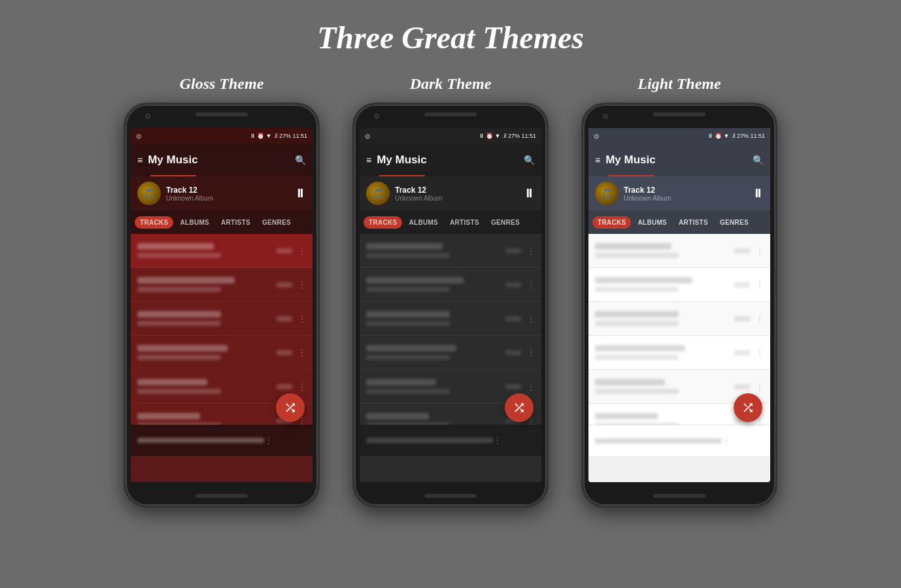  What do you see at coordinates (760, 285) in the screenshot?
I see `light-three-dots-2: ⋮` at bounding box center [760, 285].